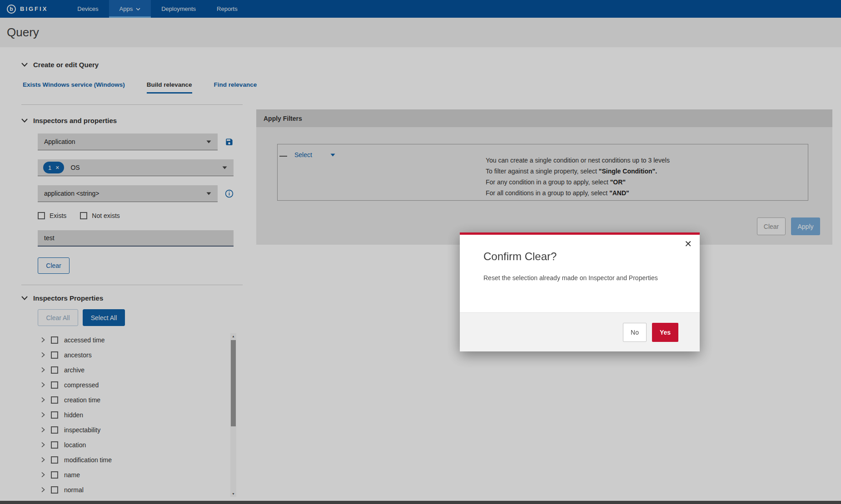 This screenshot has width=841, height=504. Describe the element at coordinates (665, 332) in the screenshot. I see `yes-button: Yes` at that location.